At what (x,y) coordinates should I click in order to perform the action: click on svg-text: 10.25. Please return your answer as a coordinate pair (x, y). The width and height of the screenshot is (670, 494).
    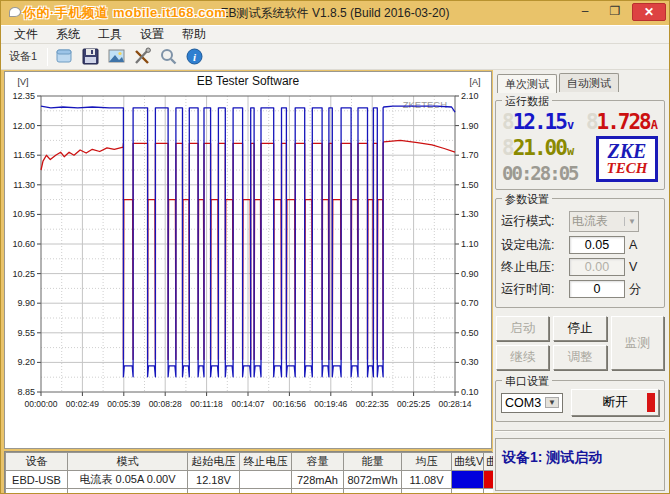
    Looking at the image, I should click on (24, 274).